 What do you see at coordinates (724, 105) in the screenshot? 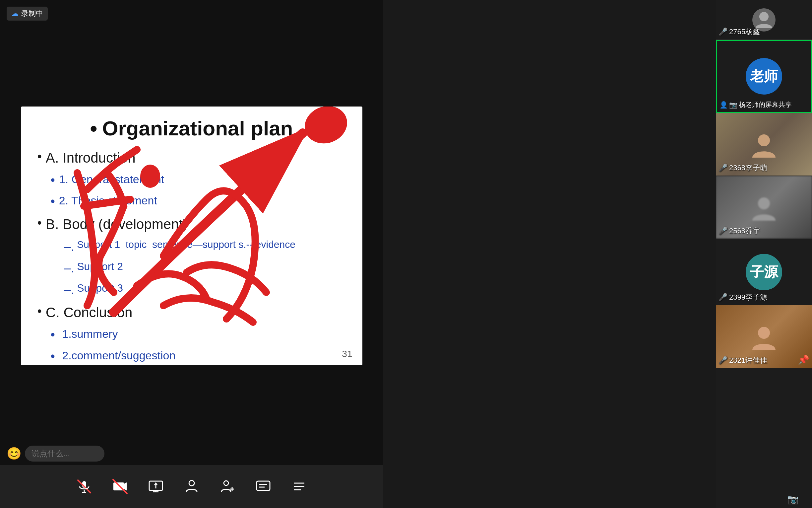
I see `person-icon: 👤` at bounding box center [724, 105].